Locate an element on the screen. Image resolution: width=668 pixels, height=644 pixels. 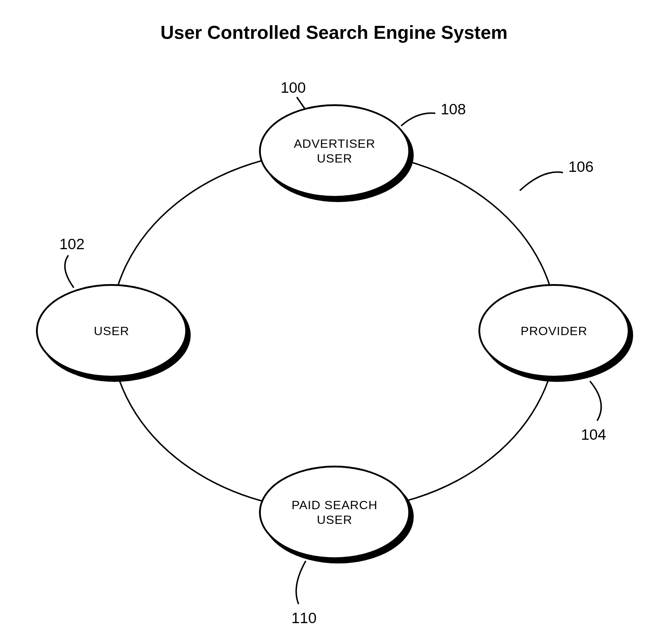
diagram-title: User Controlled Search Engine System is located at coordinates (334, 32).